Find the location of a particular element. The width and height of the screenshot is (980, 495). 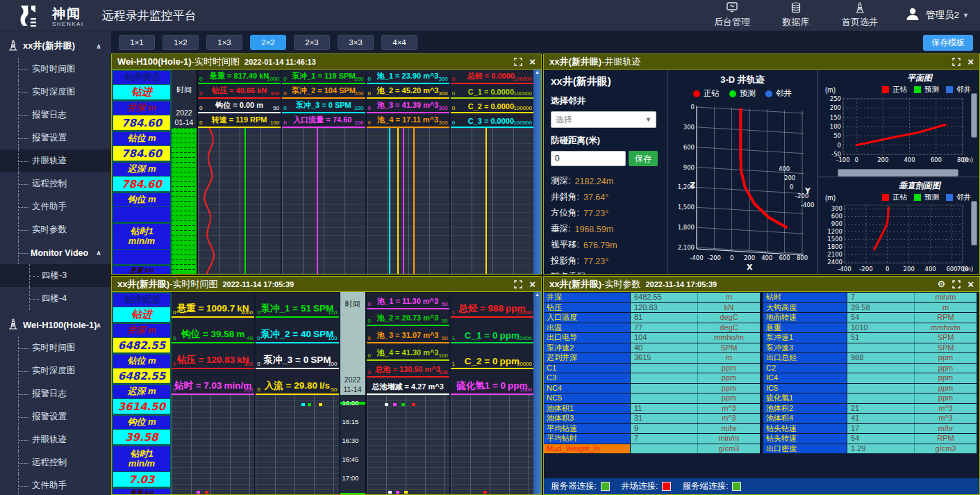

nav-backend-admin: 后台管理 is located at coordinates (732, 15).